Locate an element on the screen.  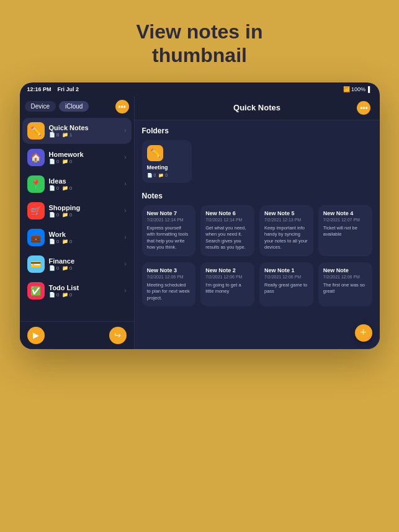
notes-section-title: Notes is located at coordinates (257, 196).